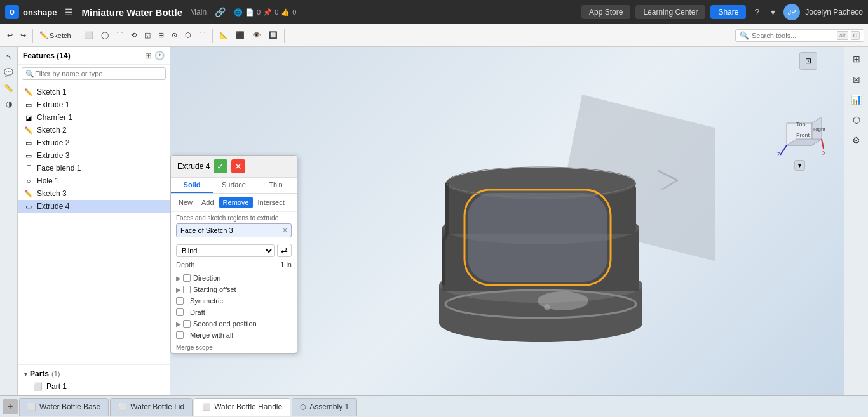 This screenshot has width=868, height=417. What do you see at coordinates (9, 72) in the screenshot?
I see `comment-tool: 💬` at bounding box center [9, 72].